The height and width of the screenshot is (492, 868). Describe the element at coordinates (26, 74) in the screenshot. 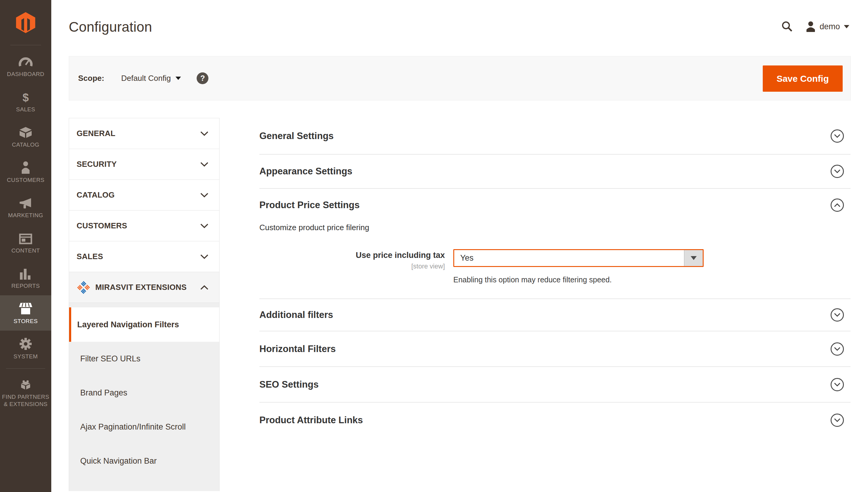

I see `sidebar-item-label: DASHBOARD` at that location.